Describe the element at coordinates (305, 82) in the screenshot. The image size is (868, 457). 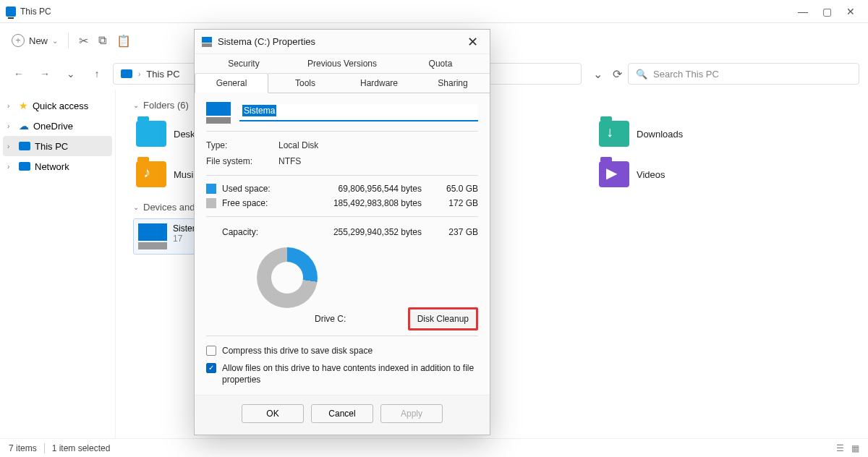
I see `tab-tools: Tools` at that location.